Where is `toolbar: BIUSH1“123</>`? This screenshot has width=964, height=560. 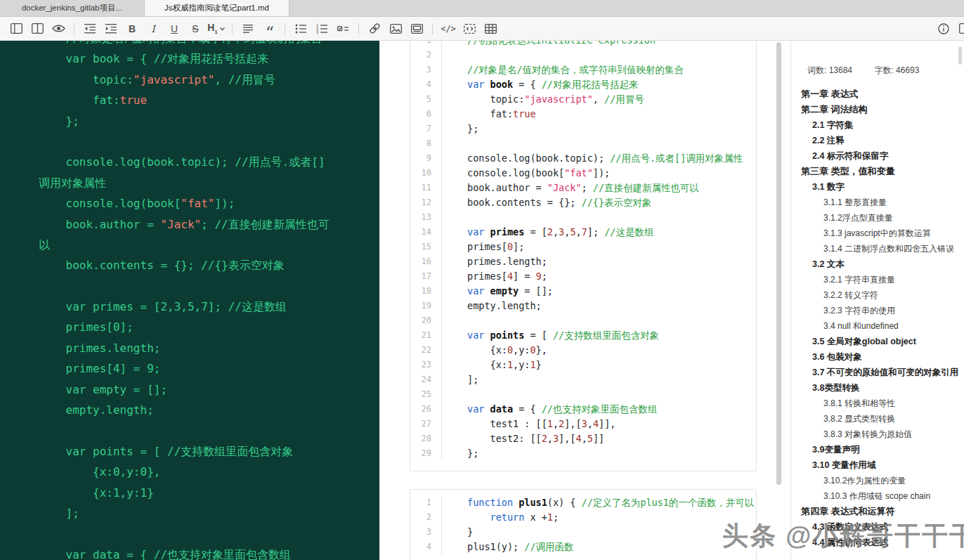
toolbar: BIUSH1“123</> is located at coordinates (482, 29).